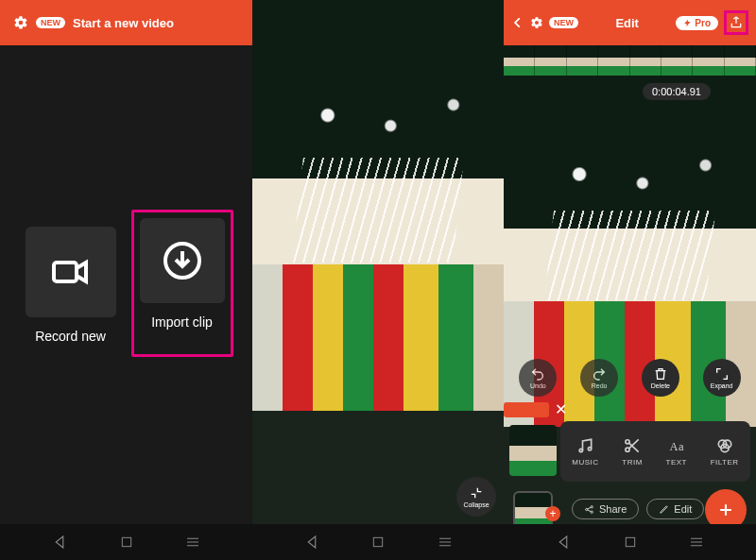 This screenshot has height=560, width=756. I want to click on music-icon, so click(585, 446).